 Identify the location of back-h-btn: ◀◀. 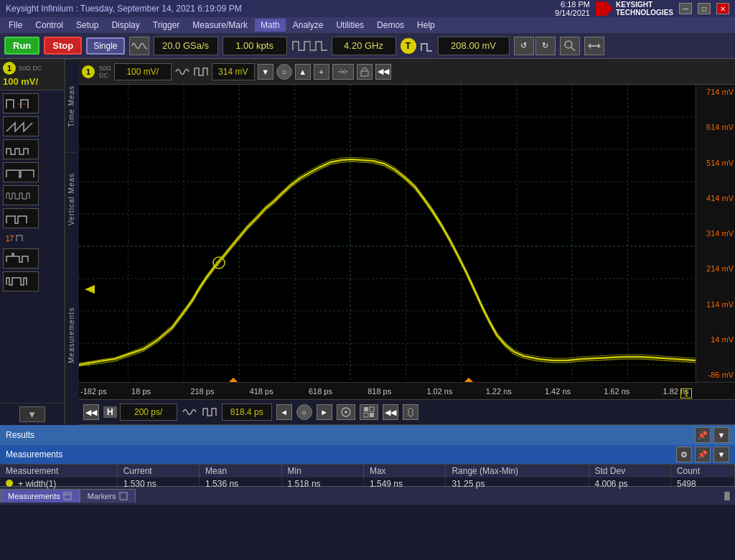
(390, 412).